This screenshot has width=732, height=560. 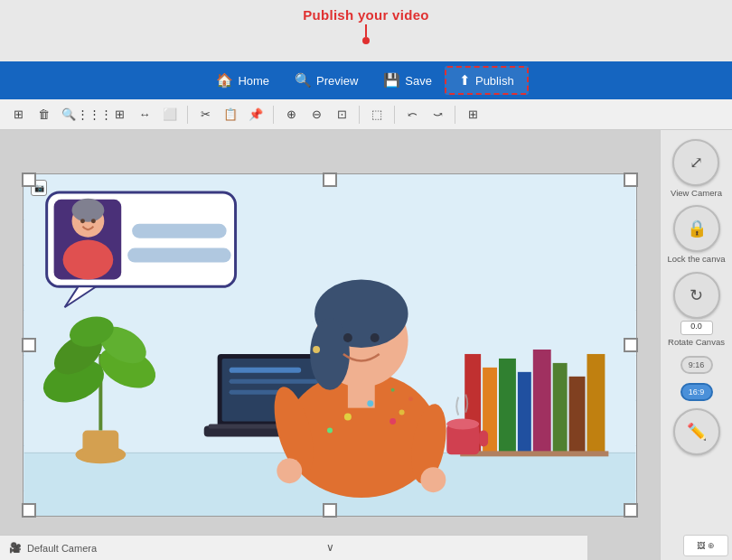 What do you see at coordinates (29, 180) in the screenshot?
I see `handle-tl` at bounding box center [29, 180].